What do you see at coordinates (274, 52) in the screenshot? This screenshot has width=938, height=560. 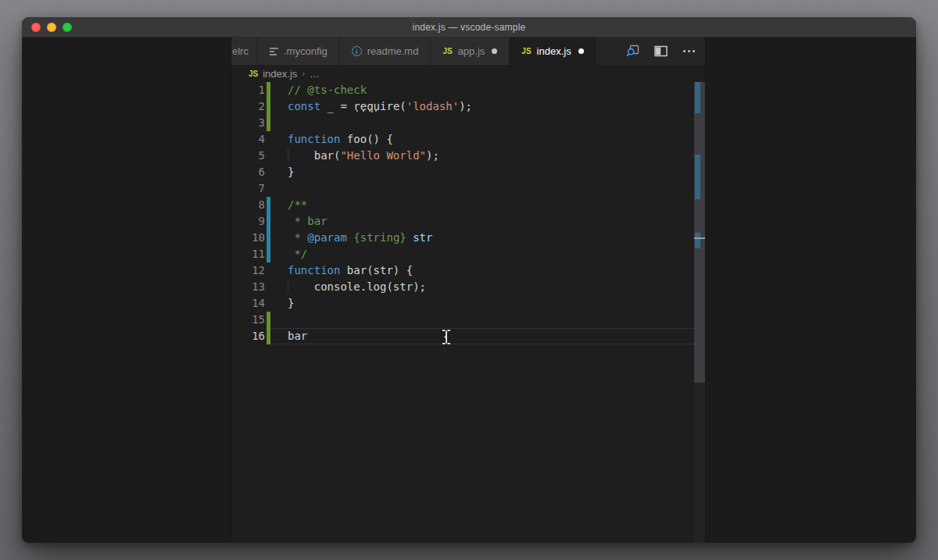 I see `config-file-icon` at bounding box center [274, 52].